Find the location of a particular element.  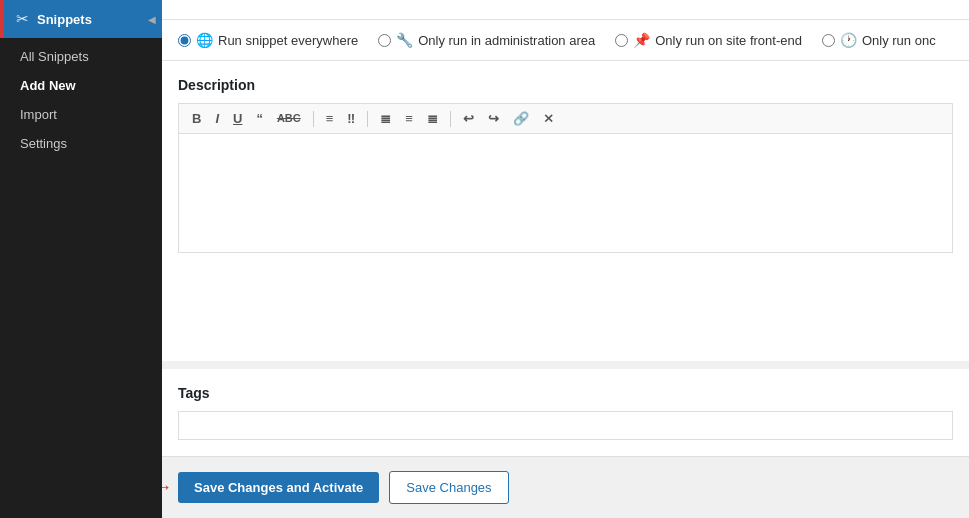

scissors-icon: ✂ is located at coordinates (22, 19).